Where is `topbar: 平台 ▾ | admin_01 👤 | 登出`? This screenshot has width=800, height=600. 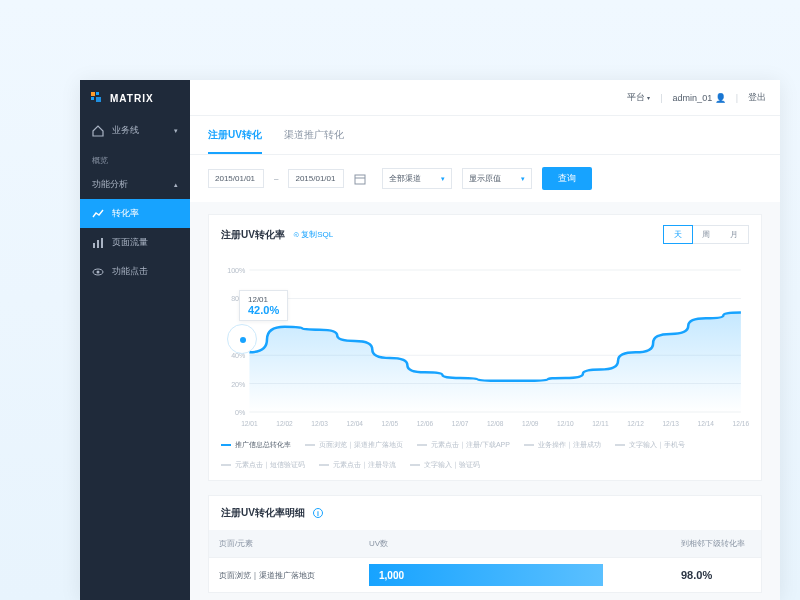
topbar: 平台 ▾ | admin_01 👤 | 登出 is located at coordinates (485, 98).